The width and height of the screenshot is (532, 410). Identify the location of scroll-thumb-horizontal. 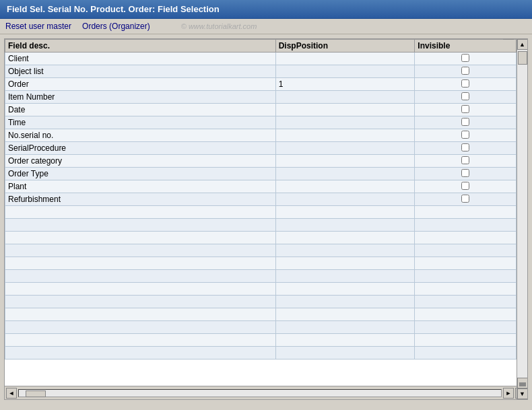
(36, 394).